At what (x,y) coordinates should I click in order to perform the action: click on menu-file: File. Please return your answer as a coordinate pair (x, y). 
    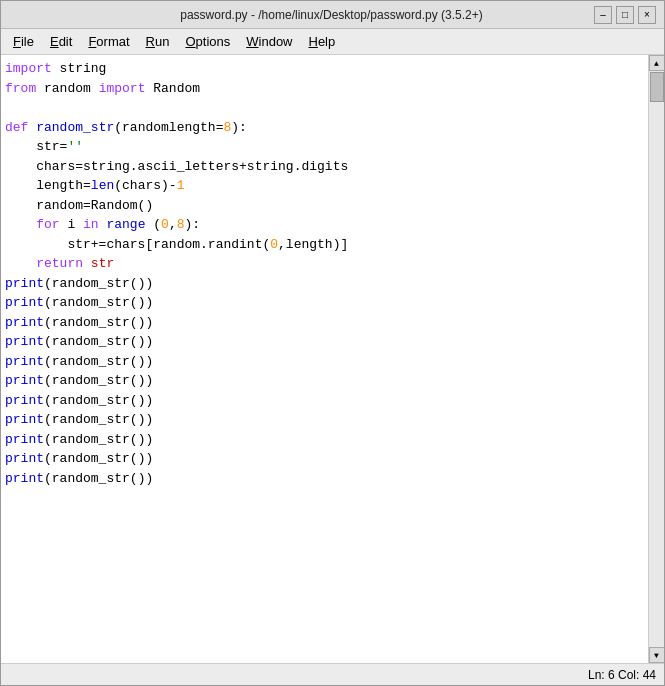
    Looking at the image, I should click on (24, 42).